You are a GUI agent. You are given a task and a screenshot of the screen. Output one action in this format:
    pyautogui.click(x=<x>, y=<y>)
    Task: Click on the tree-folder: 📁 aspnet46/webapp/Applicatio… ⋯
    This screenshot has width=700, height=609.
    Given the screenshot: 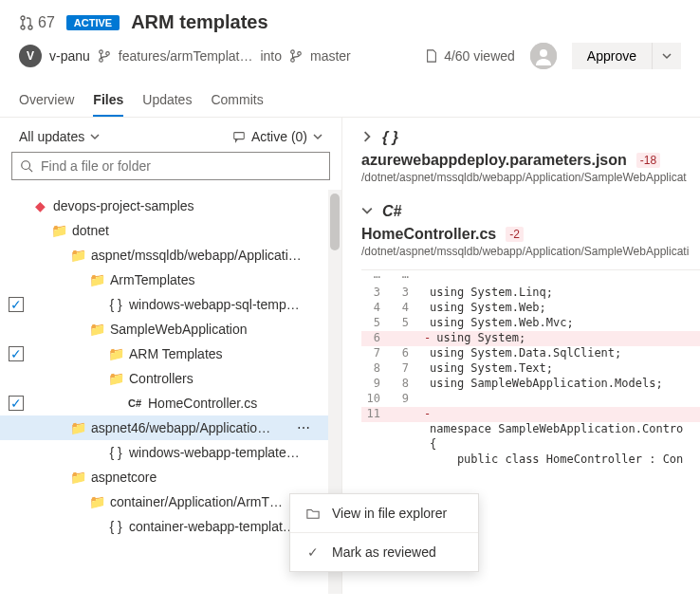 What is the action you would take?
    pyautogui.click(x=171, y=428)
    